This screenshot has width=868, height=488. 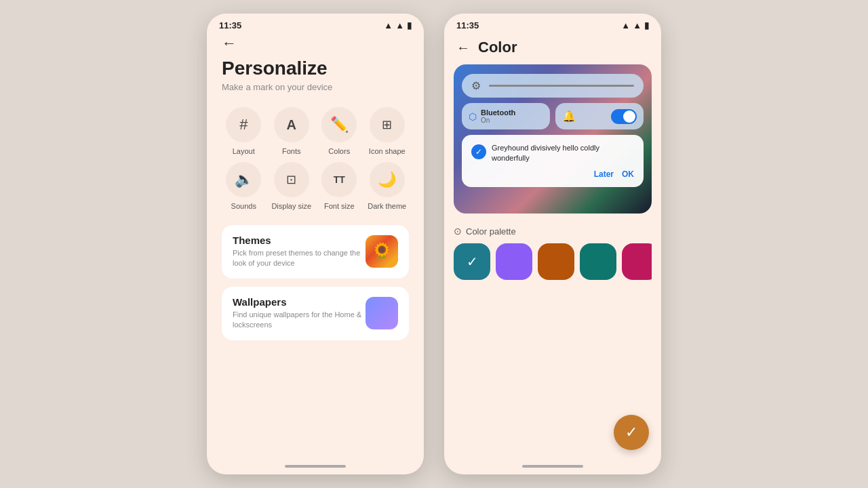 What do you see at coordinates (299, 313) in the screenshot?
I see `wallpapers-card-text: Wallpapers Find unique wallpapers for th…` at bounding box center [299, 313].